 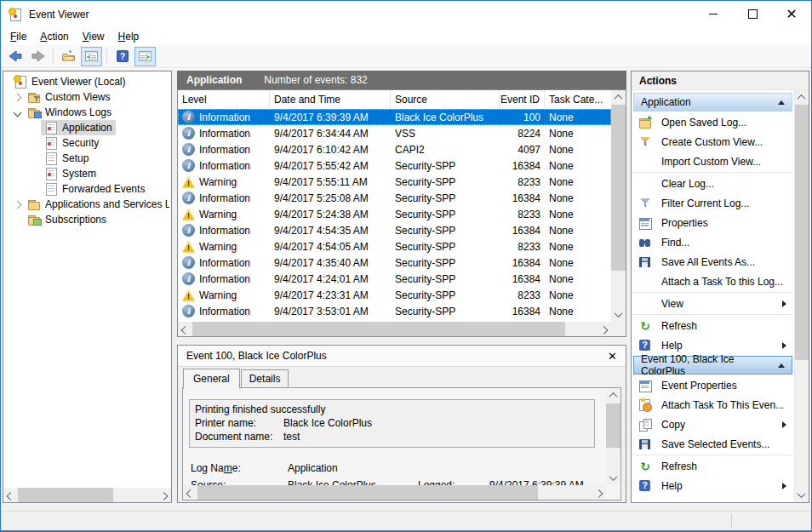 What do you see at coordinates (395, 133) in the screenshot?
I see `event-row: Information9/4/2017 6:34:44 AMVSS8224Non…` at bounding box center [395, 133].